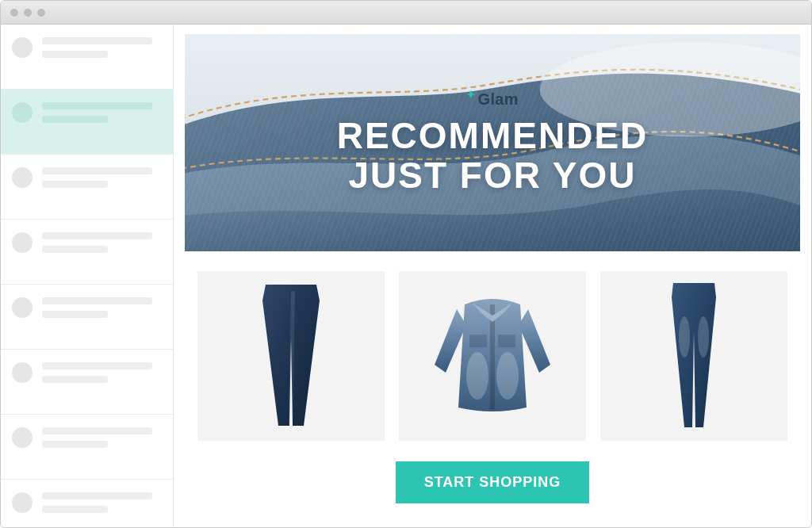 The image size is (812, 528). What do you see at coordinates (406, 13) in the screenshot?
I see `window-titlebar` at bounding box center [406, 13].